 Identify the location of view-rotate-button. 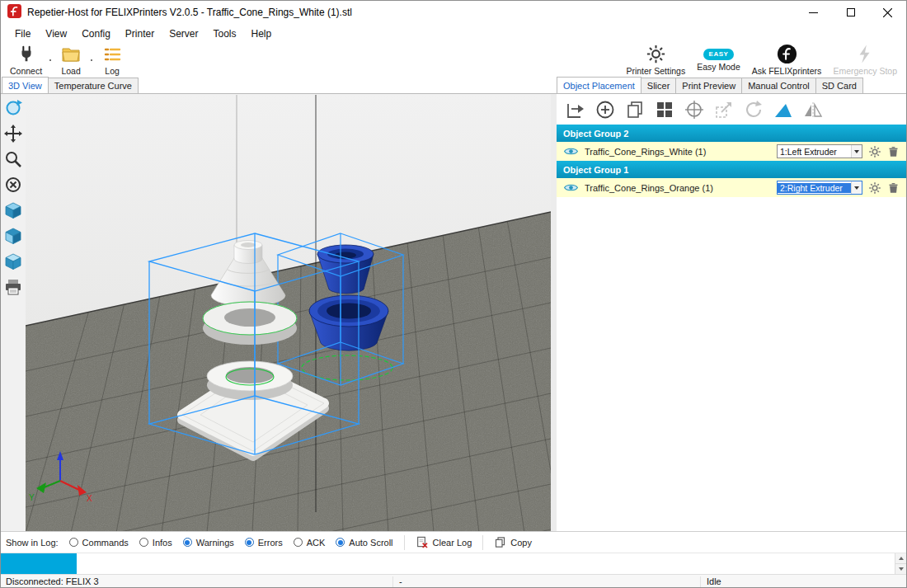
(13, 108).